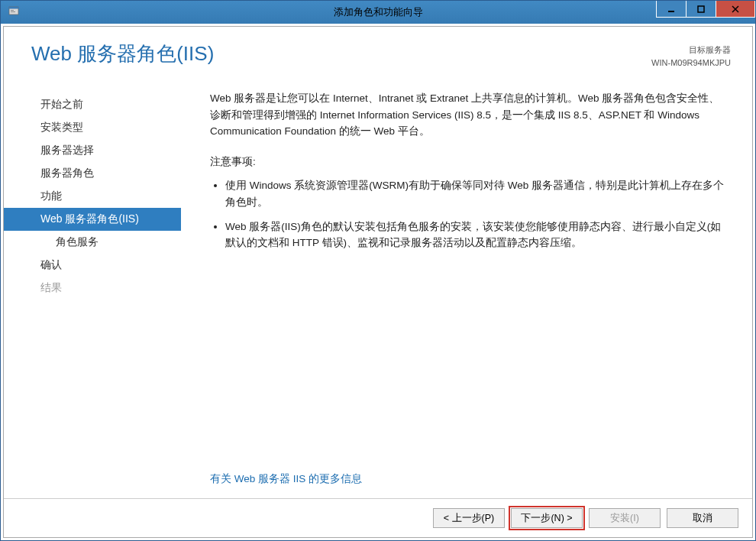  I want to click on nav-server-roles: 服务器角色, so click(92, 173).